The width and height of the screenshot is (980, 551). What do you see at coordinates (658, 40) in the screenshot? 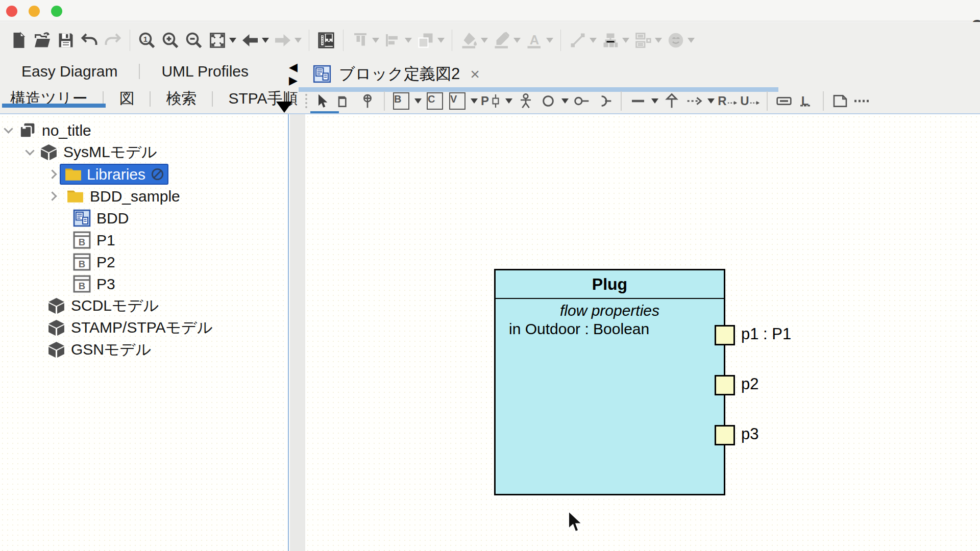
I see `stereotype-dropdown-icon` at bounding box center [658, 40].